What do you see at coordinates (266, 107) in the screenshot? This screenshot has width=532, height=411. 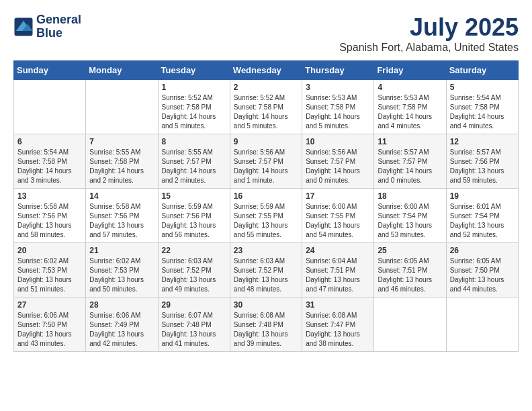 I see `calendar-cell: 2Sunrise: 5:52 AM Sunset: 7:58 PM Daylig…` at bounding box center [266, 107].